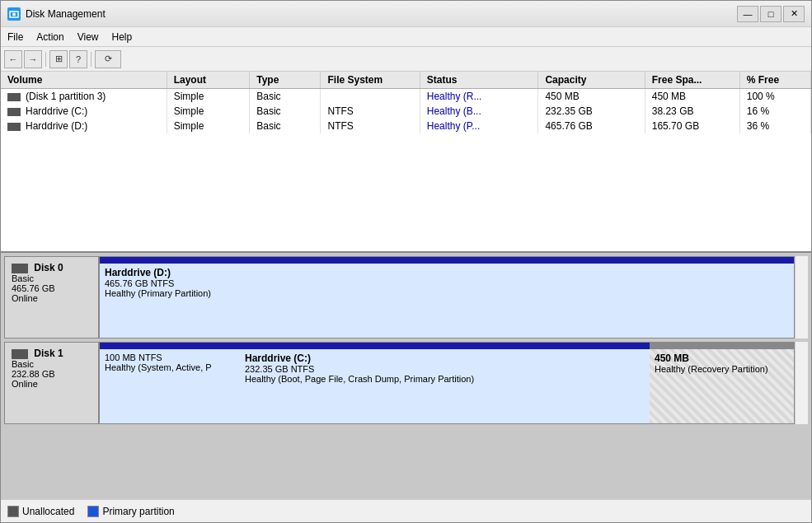 The width and height of the screenshot is (812, 523). Describe the element at coordinates (406, 97) in the screenshot. I see `table-row: (Disk 1 partition 3)SimpleBasicHealthy (…` at that location.